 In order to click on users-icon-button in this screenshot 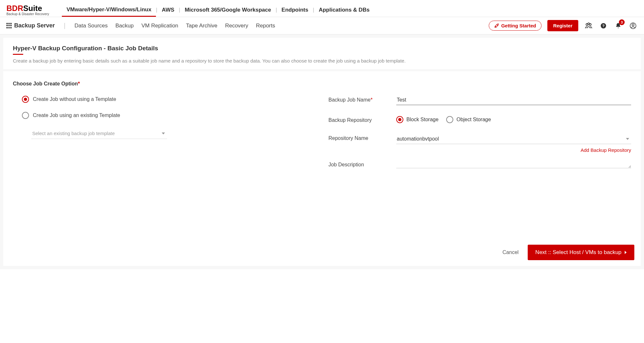, I will do `click(589, 26)`.